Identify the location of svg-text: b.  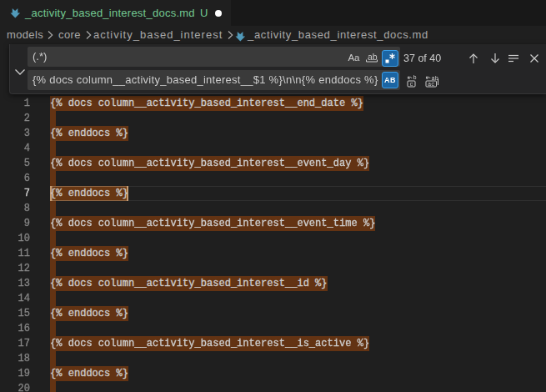
(415, 78).